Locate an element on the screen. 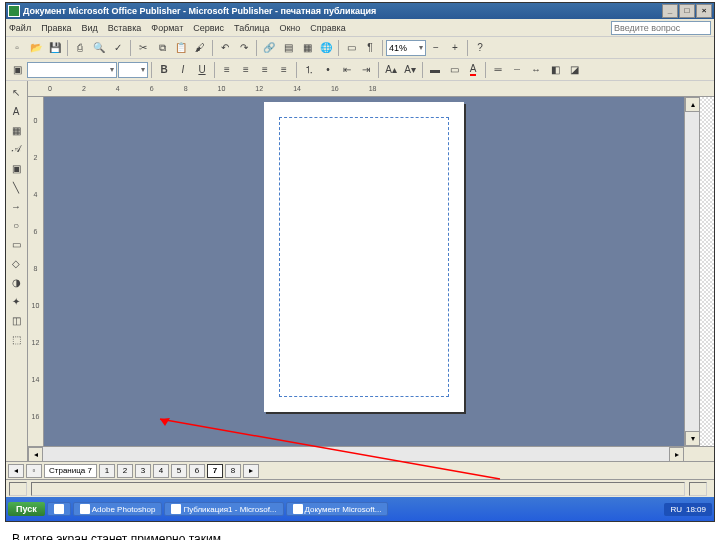 The image size is (720, 540). bold-icon: B is located at coordinates (164, 70).